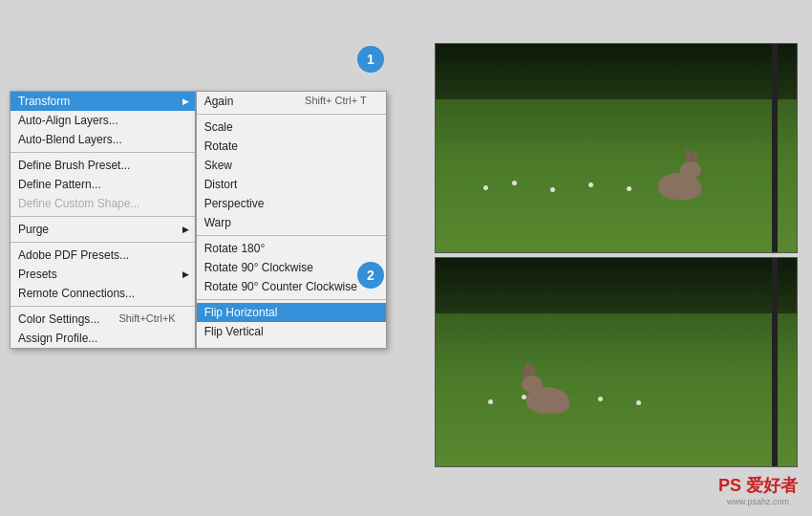 This screenshot has height=516, width=812. I want to click on watermark-sub: www.psahz.com, so click(759, 502).